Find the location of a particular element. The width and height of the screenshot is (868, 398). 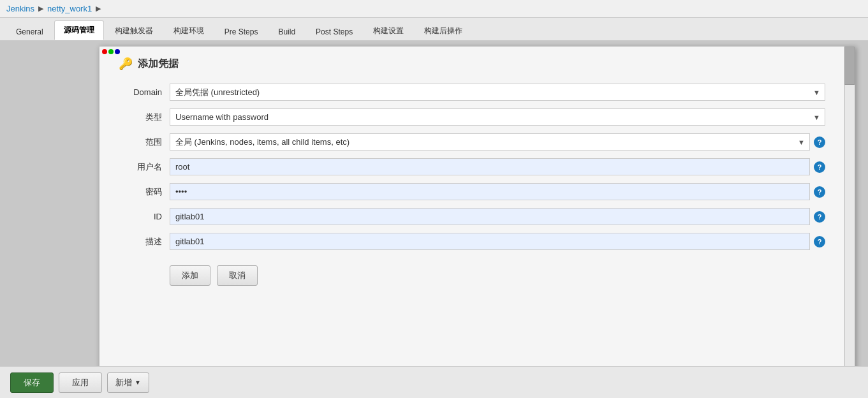

id-help-icon: ? is located at coordinates (820, 217).